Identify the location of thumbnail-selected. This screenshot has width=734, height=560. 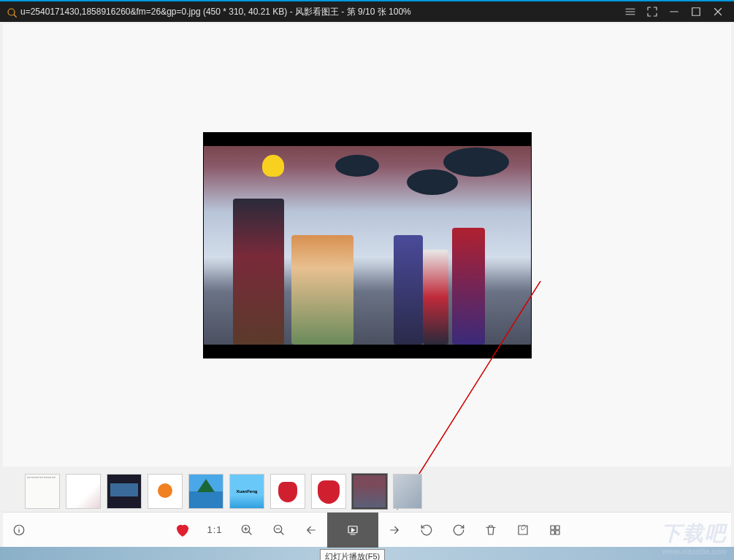
(370, 491).